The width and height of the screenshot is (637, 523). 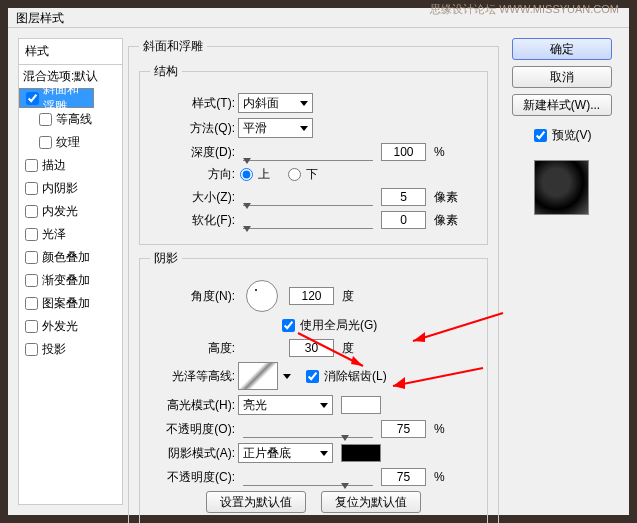 What do you see at coordinates (276, 103) in the screenshot?
I see `style-select: 内斜面` at bounding box center [276, 103].